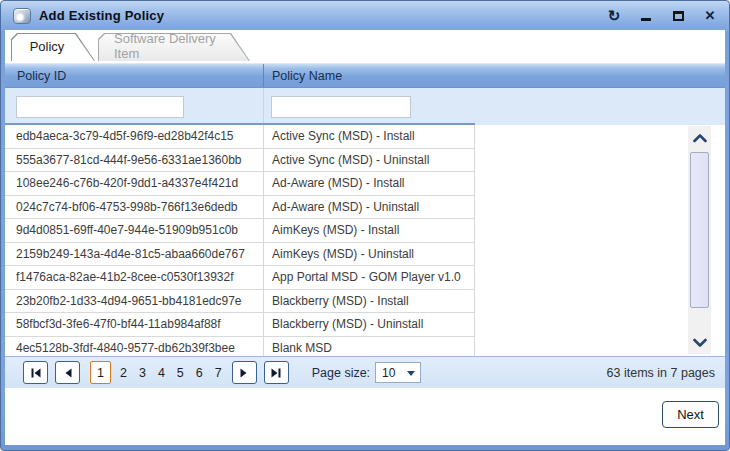  Describe the element at coordinates (244, 372) in the screenshot. I see `next-page-button` at that location.